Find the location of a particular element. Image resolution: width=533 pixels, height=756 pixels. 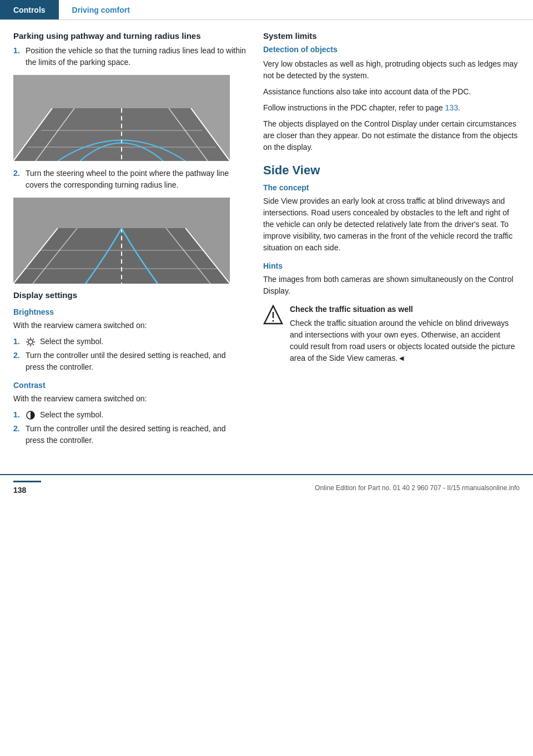

contrast-step-1: 1. Select the symbol. is located at coordinates (130, 415).